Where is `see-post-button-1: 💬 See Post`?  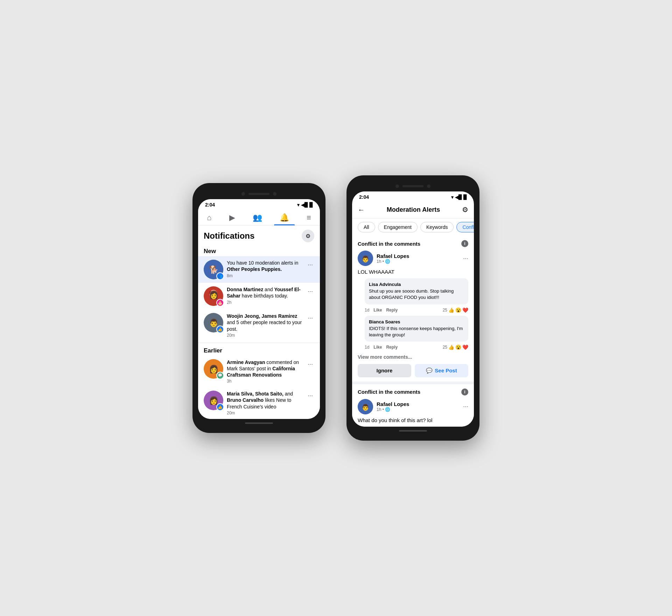 see-post-button-1: 💬 See Post is located at coordinates (442, 371).